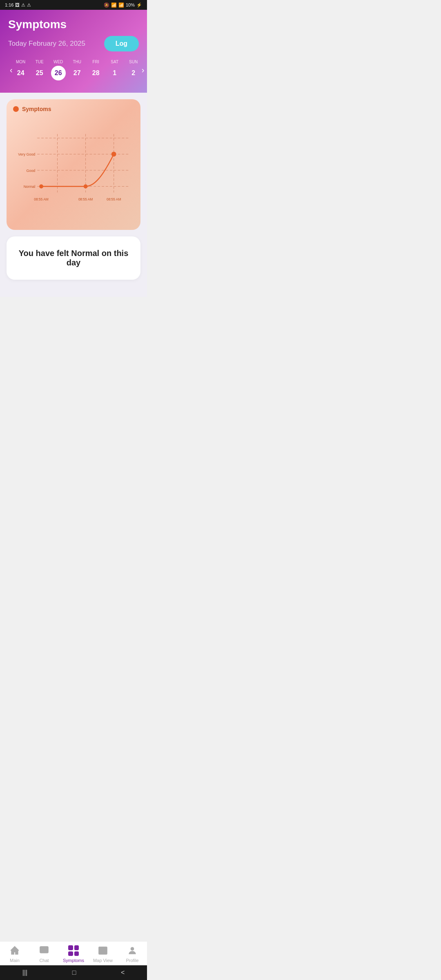 The height and width of the screenshot is (980, 441). Describe the element at coordinates (29, 187) in the screenshot. I see `svg-text: Normal` at that location.